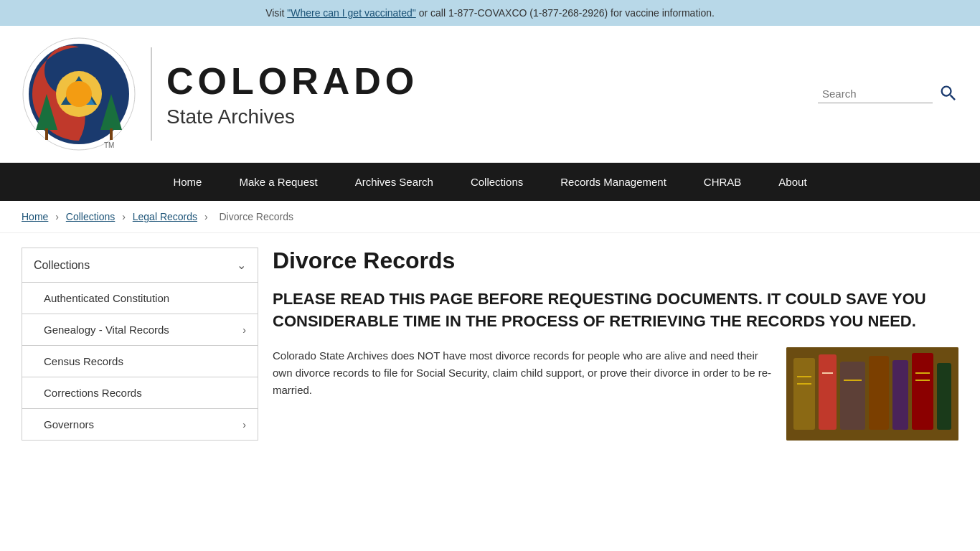 Image resolution: width=980 pixels, height=551 pixels. What do you see at coordinates (187, 182) in the screenshot?
I see `nav-home: Home` at bounding box center [187, 182].